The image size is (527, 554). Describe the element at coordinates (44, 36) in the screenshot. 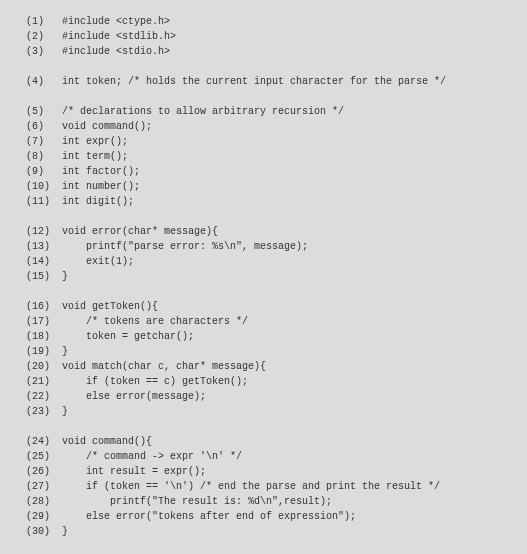

I see `code-line-number: (2)` at that location.